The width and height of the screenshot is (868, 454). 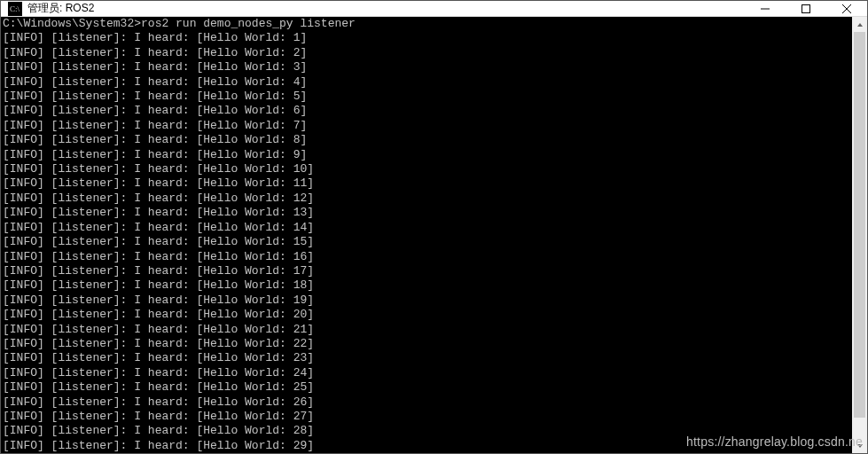 What do you see at coordinates (860, 25) in the screenshot?
I see `scroll-up-arrow` at bounding box center [860, 25].